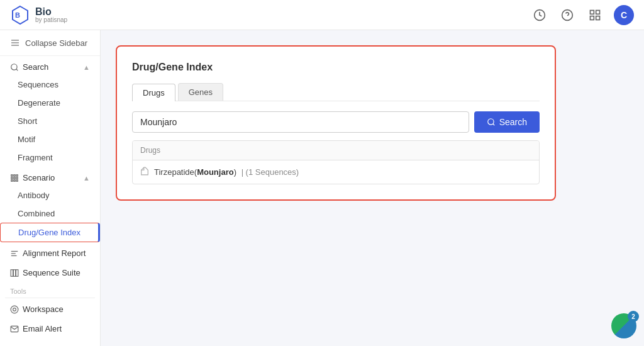 This screenshot has width=644, height=346. Describe the element at coordinates (39, 177) in the screenshot. I see `scenario-section-label: Scenario` at that location.